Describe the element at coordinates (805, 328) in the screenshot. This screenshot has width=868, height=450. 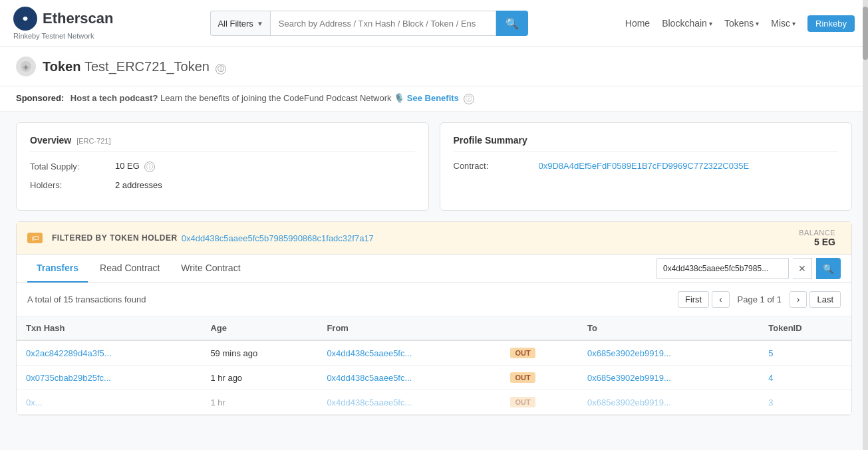
I see `col-token-id: TokenID` at that location.